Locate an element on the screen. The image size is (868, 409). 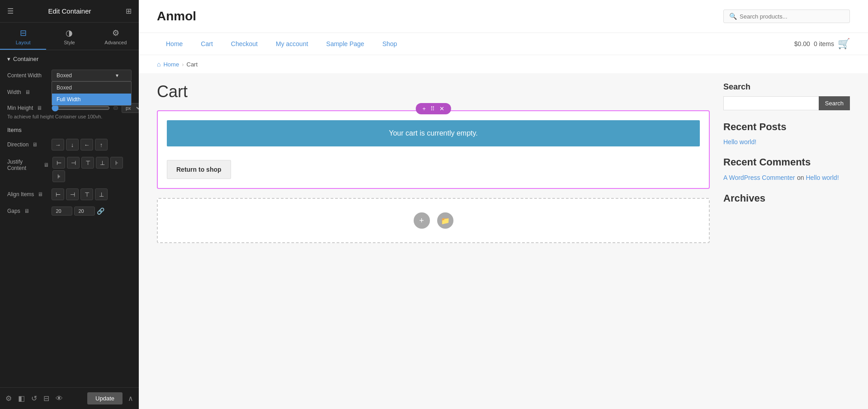
add-element-btn: + is located at coordinates (422, 221).